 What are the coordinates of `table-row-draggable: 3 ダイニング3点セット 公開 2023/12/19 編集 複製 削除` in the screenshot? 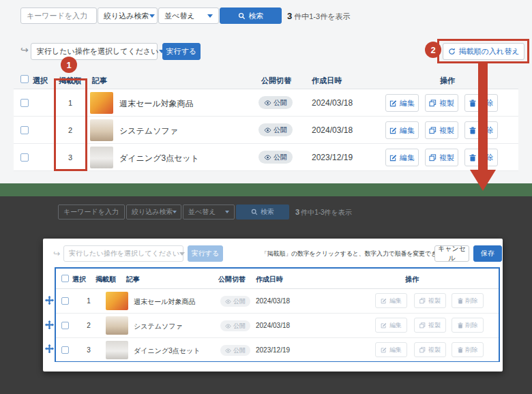 It's located at (277, 350).